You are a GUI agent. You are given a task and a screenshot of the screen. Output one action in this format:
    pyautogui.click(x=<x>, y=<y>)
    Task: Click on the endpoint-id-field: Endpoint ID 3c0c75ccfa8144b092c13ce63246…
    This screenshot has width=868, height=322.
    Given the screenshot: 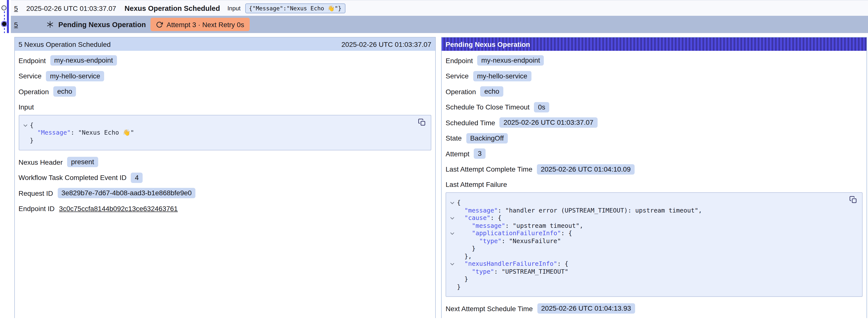 What is the action you would take?
    pyautogui.click(x=225, y=209)
    